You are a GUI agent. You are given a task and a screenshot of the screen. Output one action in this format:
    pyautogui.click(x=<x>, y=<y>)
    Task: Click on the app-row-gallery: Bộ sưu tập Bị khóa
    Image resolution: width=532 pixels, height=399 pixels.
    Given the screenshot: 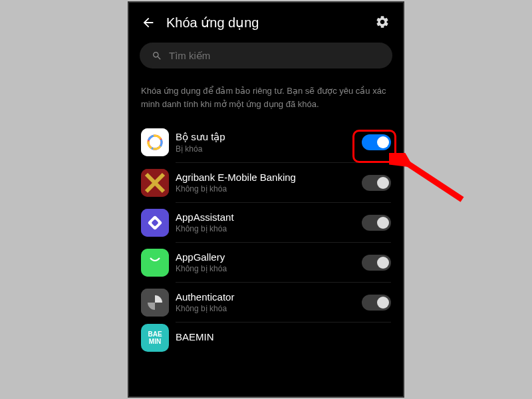 What is the action you would take?
    pyautogui.click(x=283, y=142)
    